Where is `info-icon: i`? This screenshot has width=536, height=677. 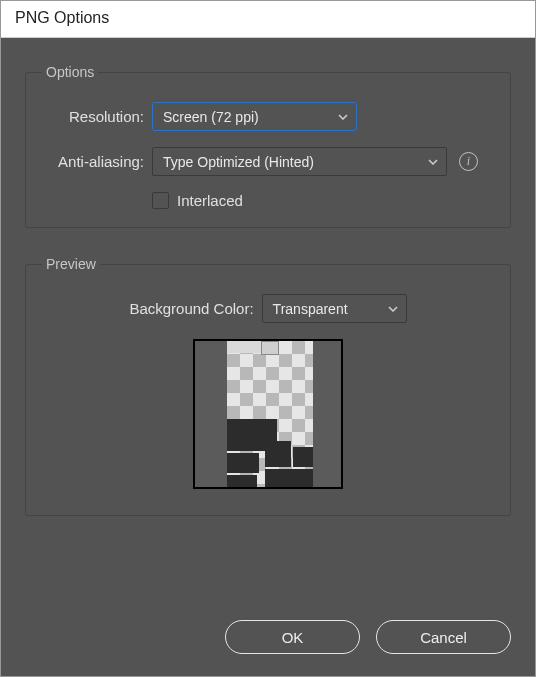 info-icon: i is located at coordinates (468, 162).